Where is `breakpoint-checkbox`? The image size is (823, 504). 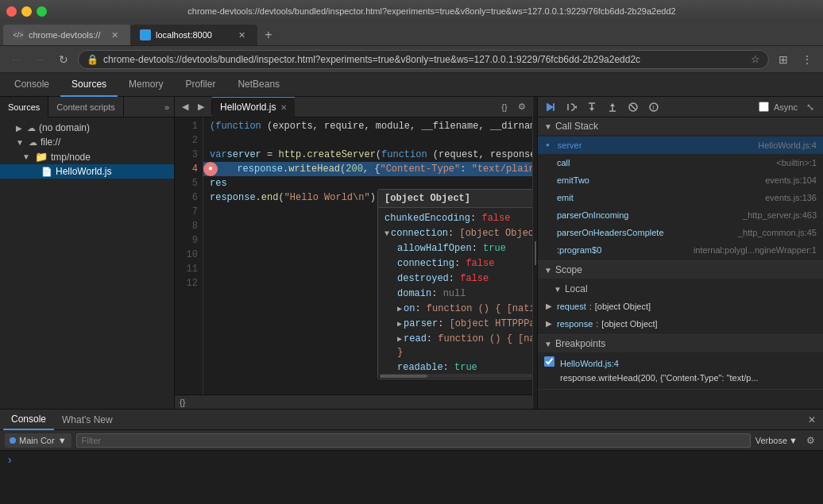
breakpoint-checkbox is located at coordinates (550, 362).